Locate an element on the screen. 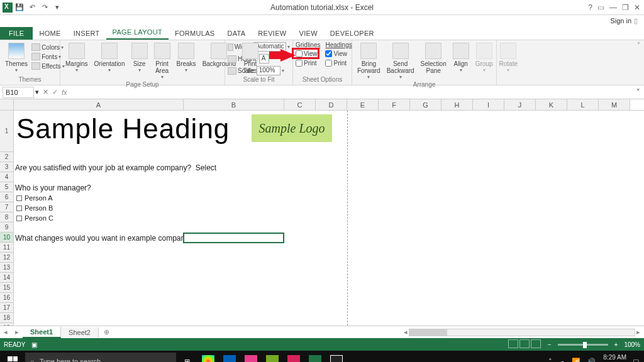 The height and width of the screenshot is (362, 644). gridlines-print-checkbox: Print is located at coordinates (308, 63).